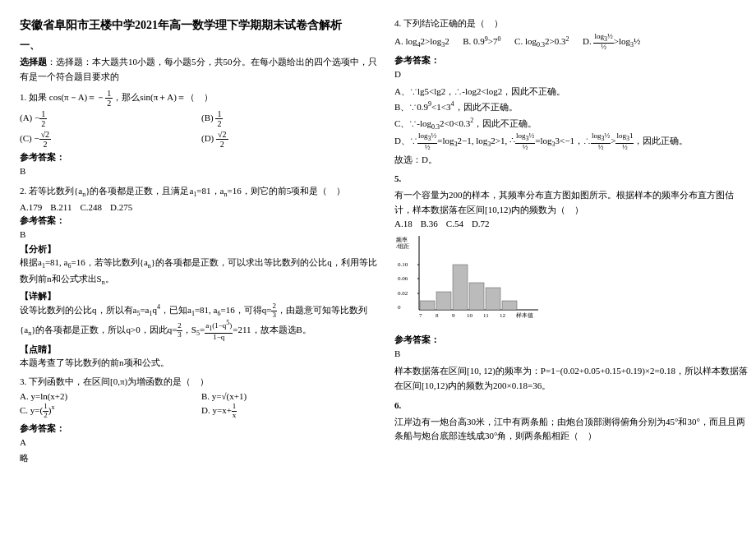 The height and width of the screenshot is (535, 756). Describe the element at coordinates (201, 272) in the screenshot. I see `q2-analysis: 根据a1=81, a6=16，若等比数列{an}的各项都是正数，可以求出等比数列…` at that location.